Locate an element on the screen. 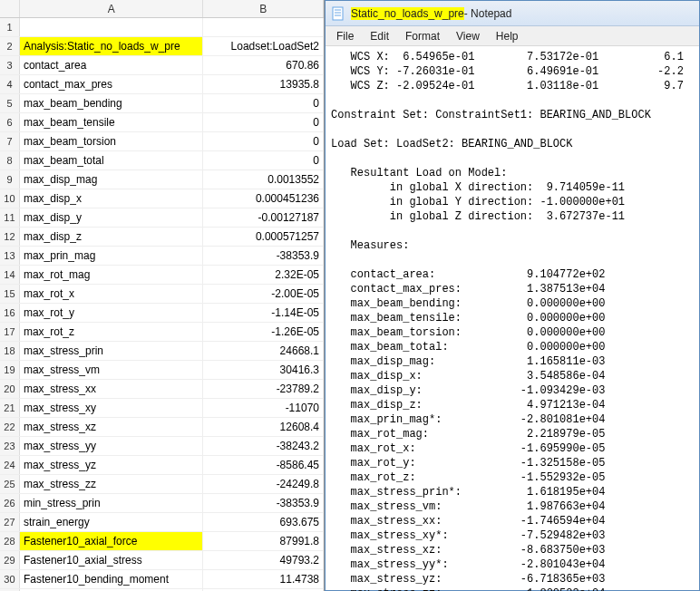  cell-a: max_prin_mag is located at coordinates (112, 256).